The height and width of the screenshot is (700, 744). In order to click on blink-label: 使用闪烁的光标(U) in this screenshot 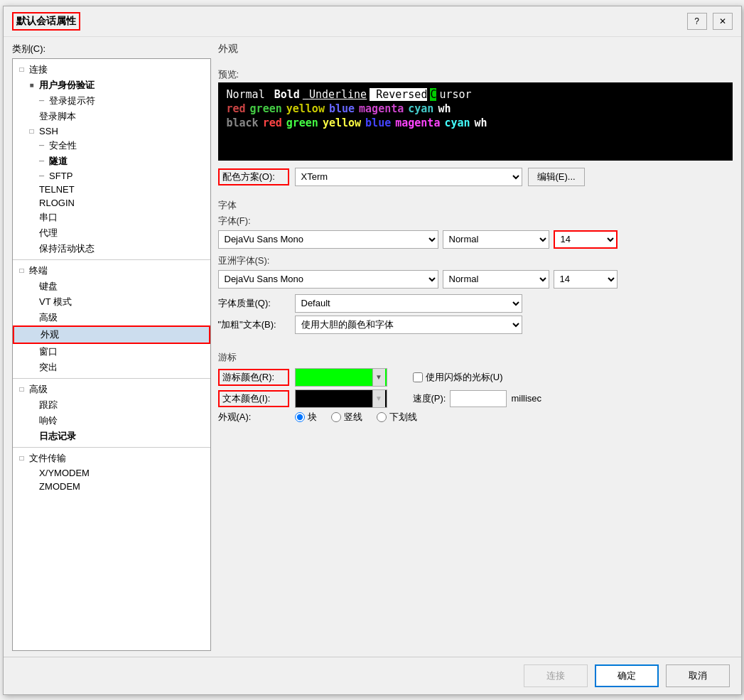, I will do `click(465, 377)`.